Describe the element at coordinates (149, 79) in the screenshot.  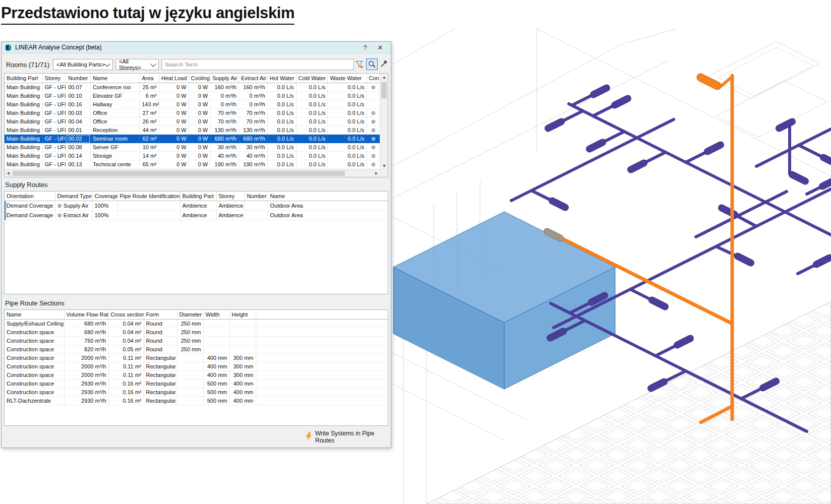
I see `column-header: Area` at that location.